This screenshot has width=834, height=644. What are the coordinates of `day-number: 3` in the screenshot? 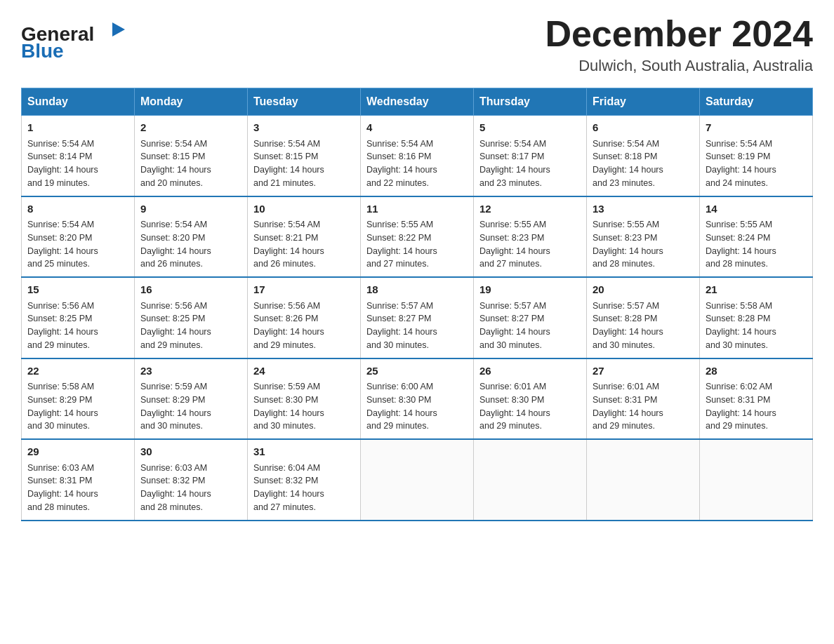 It's located at (304, 128).